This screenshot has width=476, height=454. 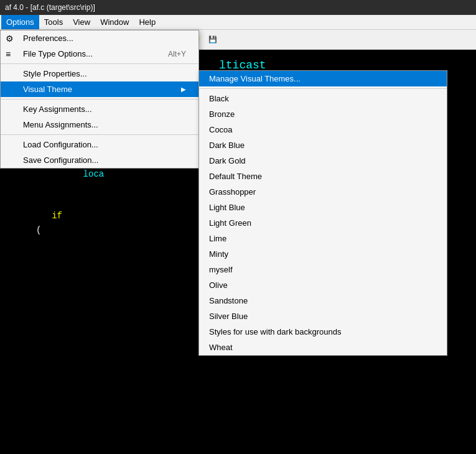 I want to click on menu-tools: Tools, so click(x=54, y=22).